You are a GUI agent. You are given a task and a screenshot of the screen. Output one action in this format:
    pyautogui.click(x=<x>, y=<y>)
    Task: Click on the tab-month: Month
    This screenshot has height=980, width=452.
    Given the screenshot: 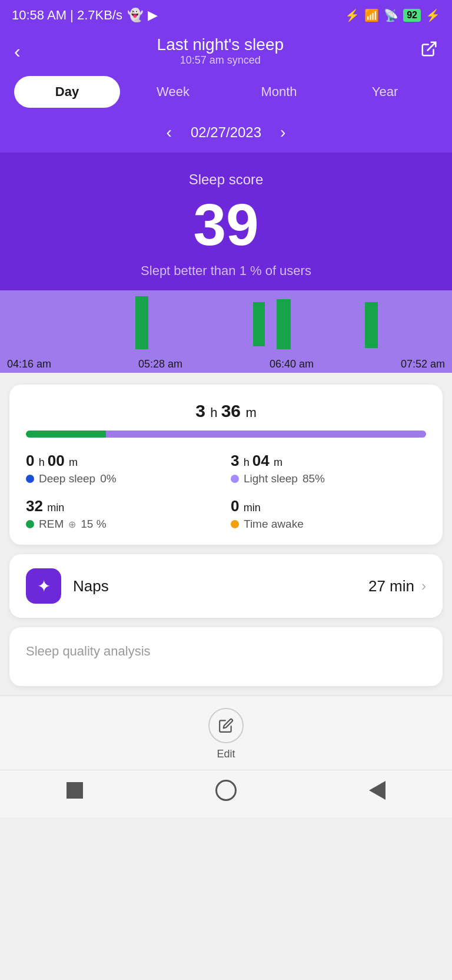 What is the action you would take?
    pyautogui.click(x=279, y=92)
    